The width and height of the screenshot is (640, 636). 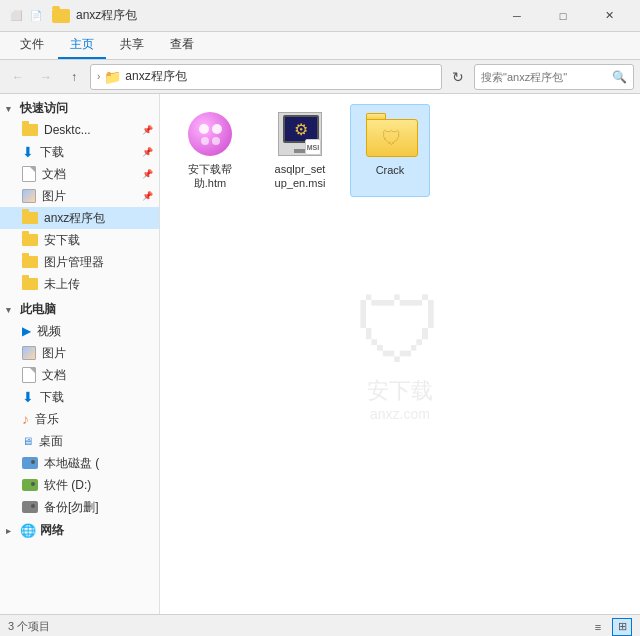 I want to click on htm-dots-row1, so click(x=210, y=129).